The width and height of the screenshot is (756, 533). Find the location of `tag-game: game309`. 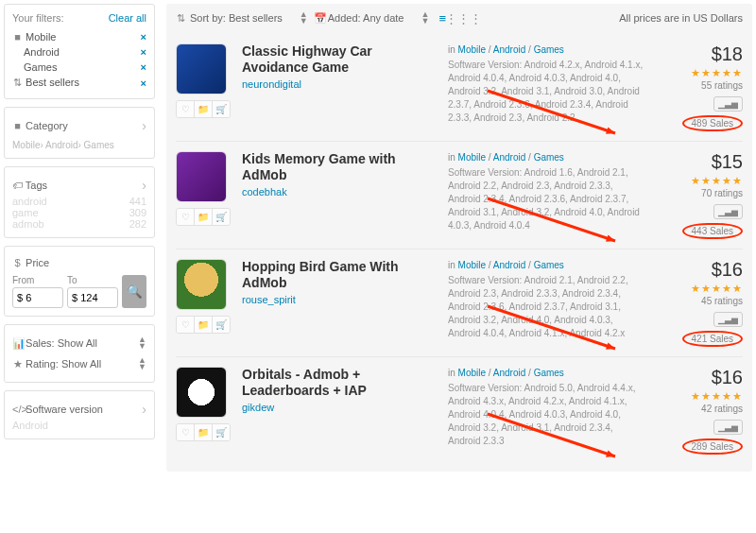

tag-game: game309 is located at coordinates (79, 213).